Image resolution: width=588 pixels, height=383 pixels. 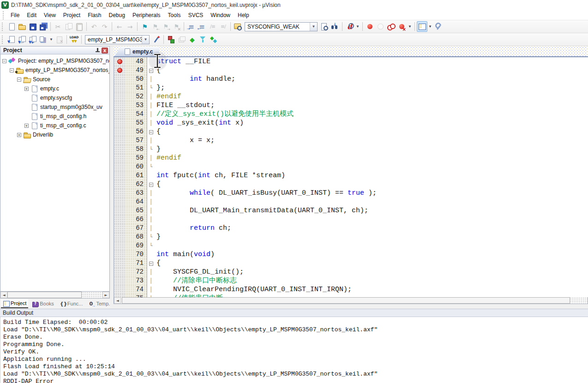 I want to click on file-extensions-button, so click(x=203, y=40).